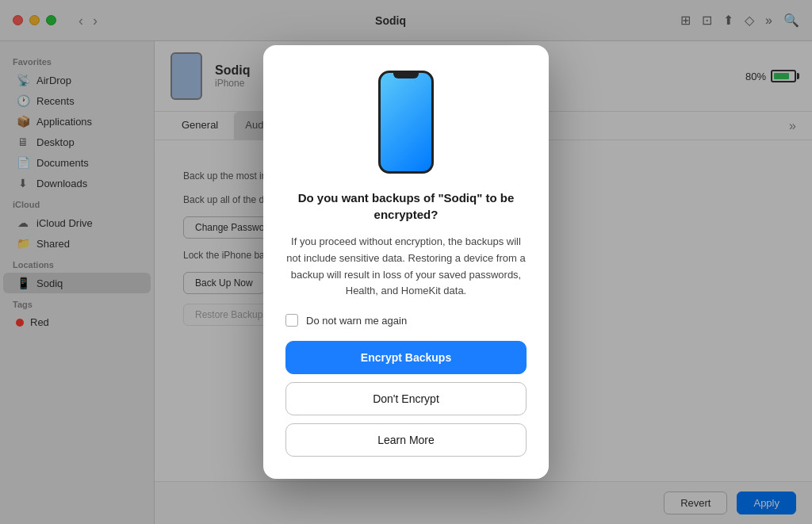  Describe the element at coordinates (406, 399) in the screenshot. I see `modal-buttons: Encrypt Backups Don't Encrypt Learn More` at that location.